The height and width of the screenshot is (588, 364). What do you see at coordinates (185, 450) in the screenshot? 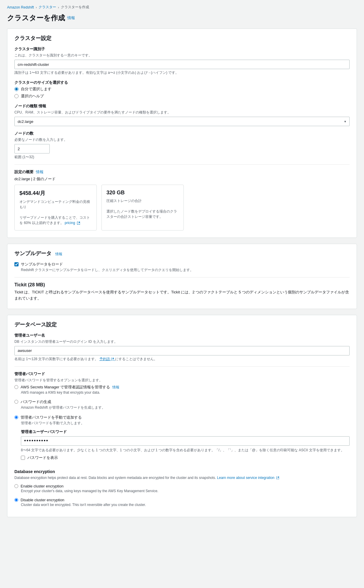
I see `password-validation-text: 8〜64 文字である必要があります。少なくとも 1 つの大文字、1 つの小文字、…` at bounding box center [185, 450].